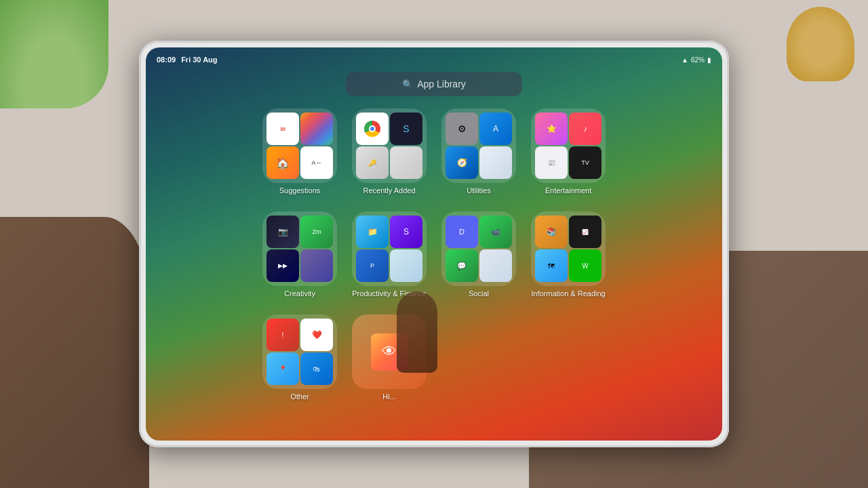 The image size is (868, 488). What do you see at coordinates (585, 266) in the screenshot?
I see `app-wechat: W` at bounding box center [585, 266].